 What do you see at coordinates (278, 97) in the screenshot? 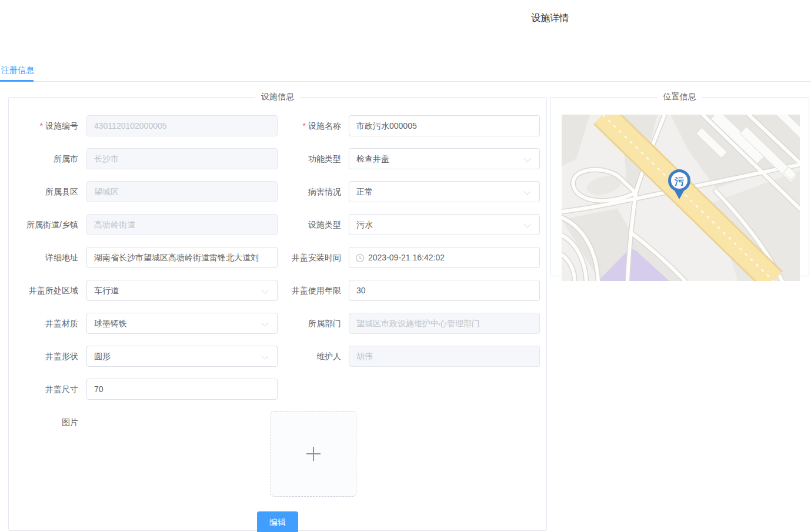
I see `facility-info-legend: 设施信息` at bounding box center [278, 97].